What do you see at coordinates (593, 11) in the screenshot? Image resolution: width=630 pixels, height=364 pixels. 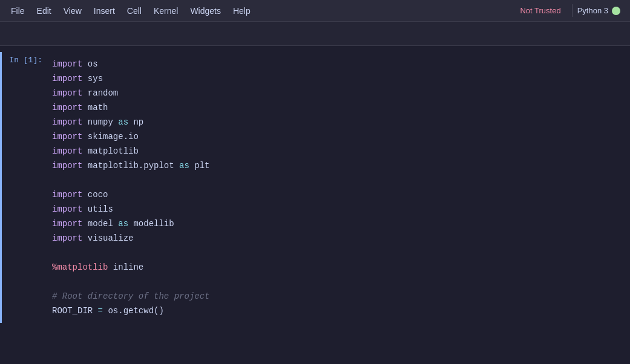 I see `kernel-name-label: Python 3` at bounding box center [593, 11].